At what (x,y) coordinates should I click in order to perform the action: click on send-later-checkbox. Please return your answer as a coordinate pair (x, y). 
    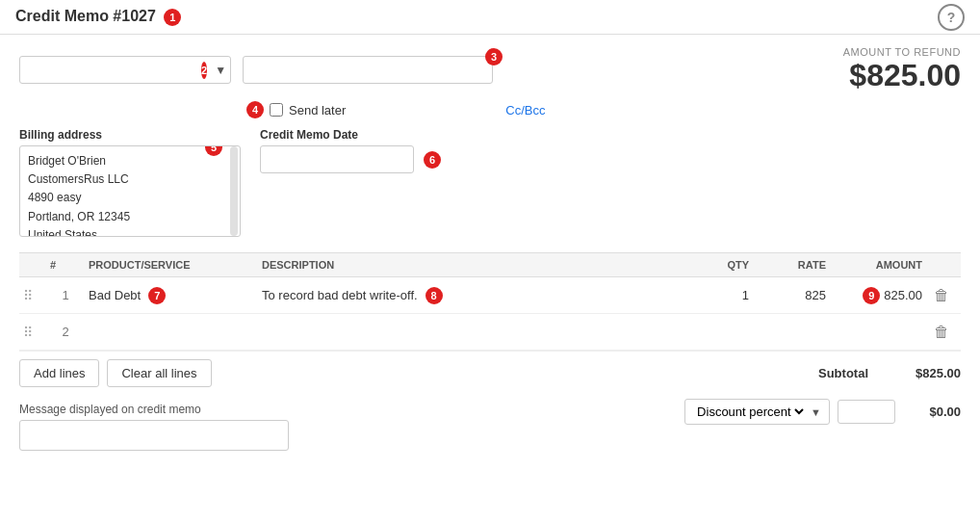
    Looking at the image, I should click on (276, 110).